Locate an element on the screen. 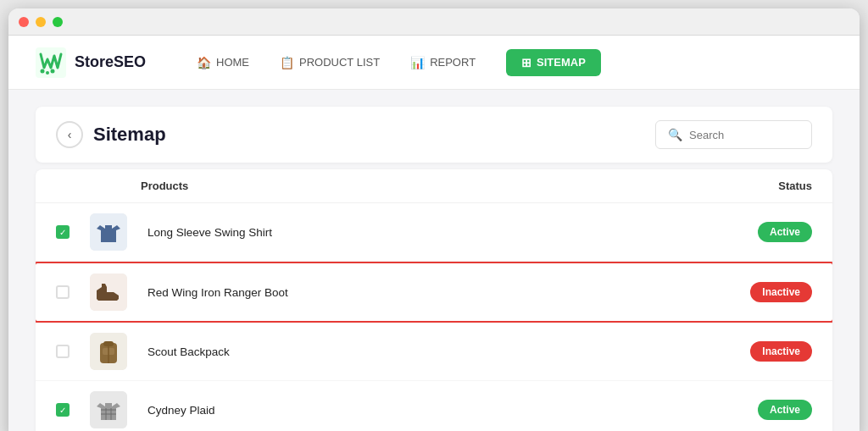 Image resolution: width=868 pixels, height=431 pixels. status-cell-1: Active is located at coordinates (761, 232).